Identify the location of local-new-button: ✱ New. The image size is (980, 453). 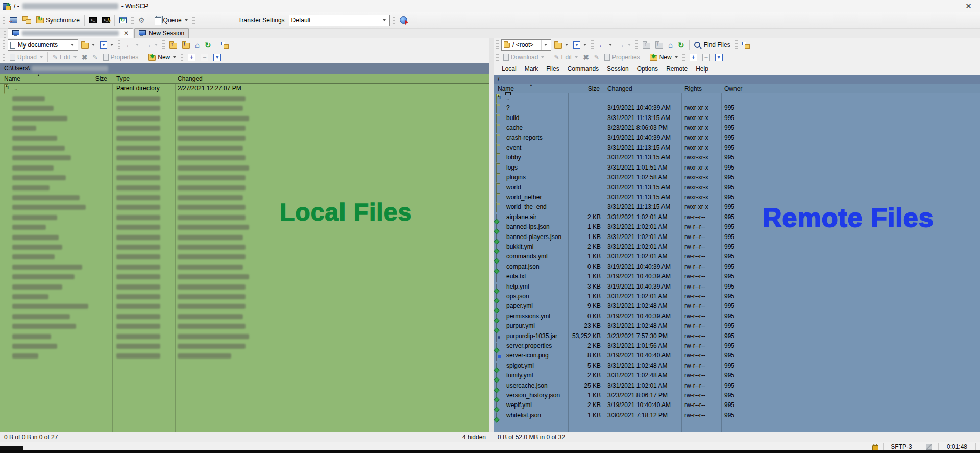
(162, 57).